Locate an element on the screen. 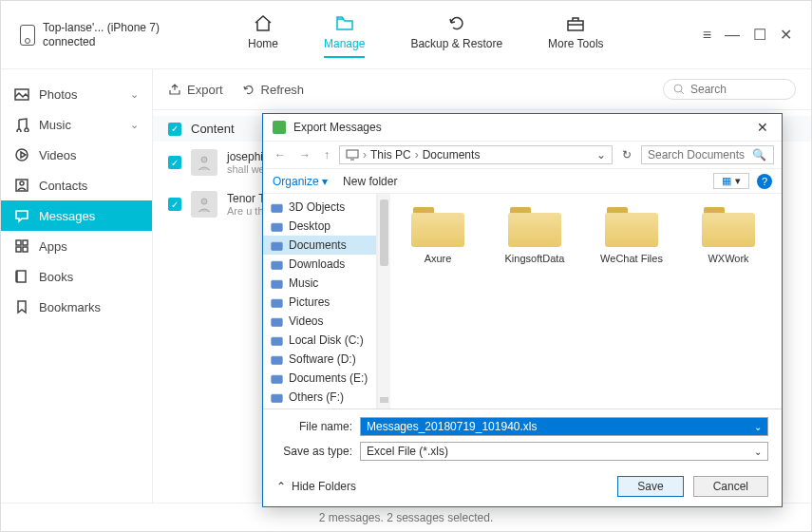 The image size is (812, 532). tab-backup: Backup & Restore is located at coordinates (456, 35).